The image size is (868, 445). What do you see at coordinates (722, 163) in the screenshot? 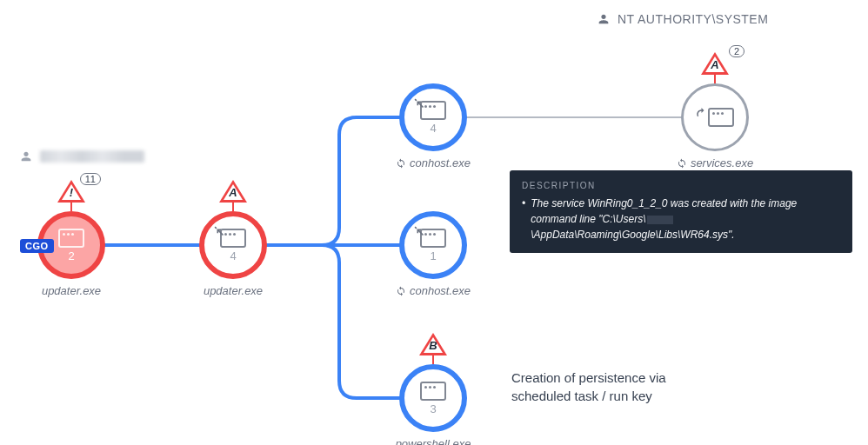
I see `node-label-text: services.exe` at bounding box center [722, 163].